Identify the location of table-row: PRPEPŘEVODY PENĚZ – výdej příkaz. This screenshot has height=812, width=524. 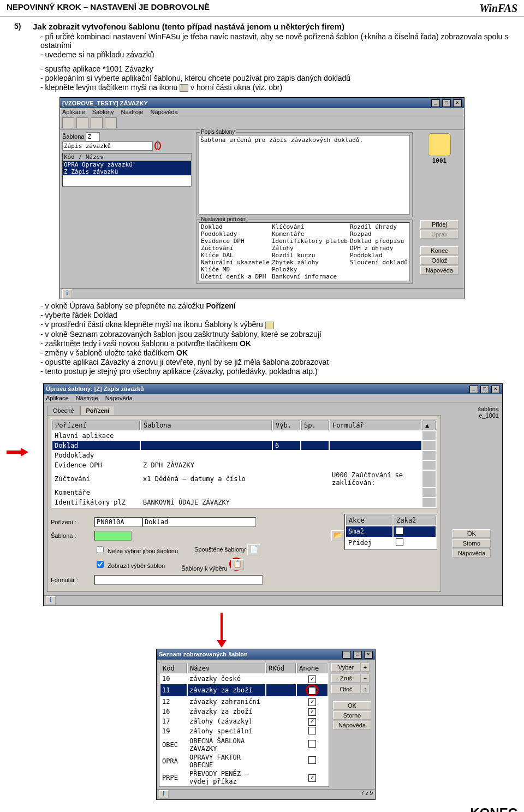
(244, 778).